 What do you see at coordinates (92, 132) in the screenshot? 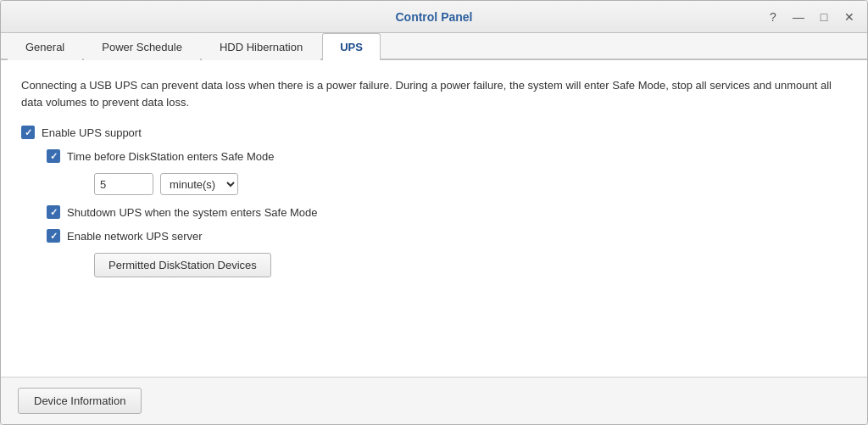
I see `enable-ups-label: Enable UPS support` at bounding box center [92, 132].